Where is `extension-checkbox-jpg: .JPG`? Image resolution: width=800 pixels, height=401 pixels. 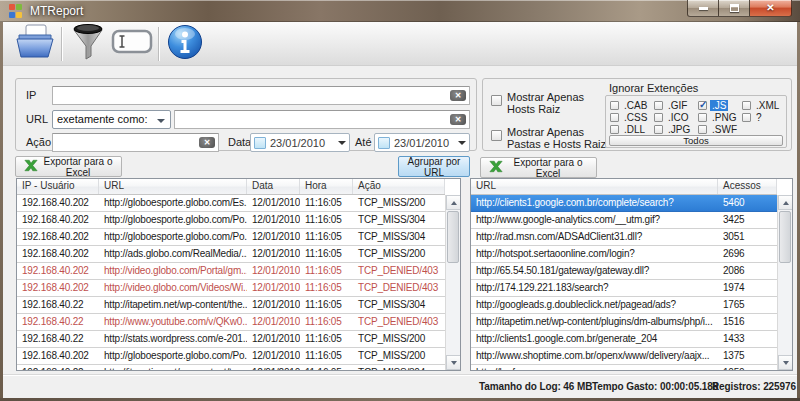
extension-checkbox-jpg: .JPG is located at coordinates (676, 129).